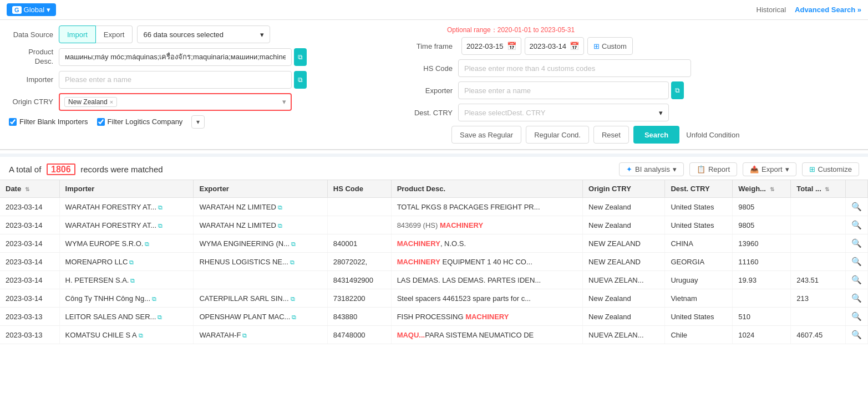 This screenshot has width=868, height=414. What do you see at coordinates (197, 57) in the screenshot?
I see `product-desc-row: Product Desc. ⧉` at bounding box center [197, 57].